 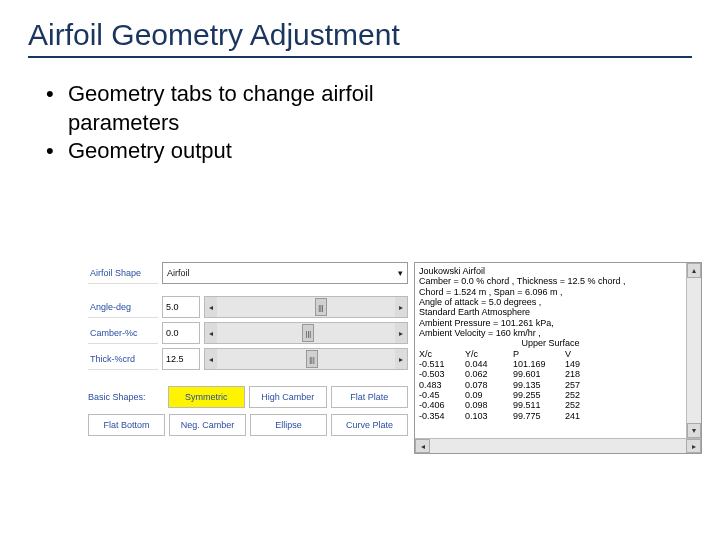 What do you see at coordinates (123, 359) in the screenshot?
I see `thickness-label: Thick-%crd` at bounding box center [123, 359].